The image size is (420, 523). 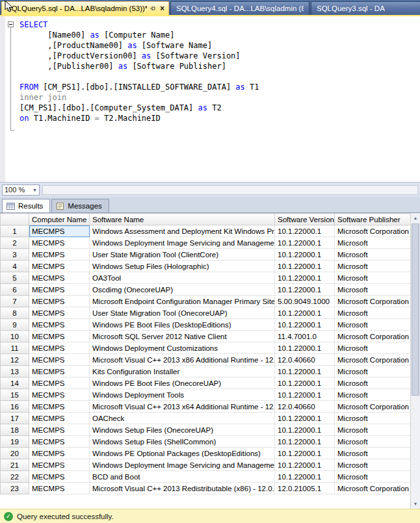 What do you see at coordinates (205, 489) in the screenshot?
I see `table-row: 23MECMPSMicrosoft Visual C++ 2013 Redist…` at bounding box center [205, 489].